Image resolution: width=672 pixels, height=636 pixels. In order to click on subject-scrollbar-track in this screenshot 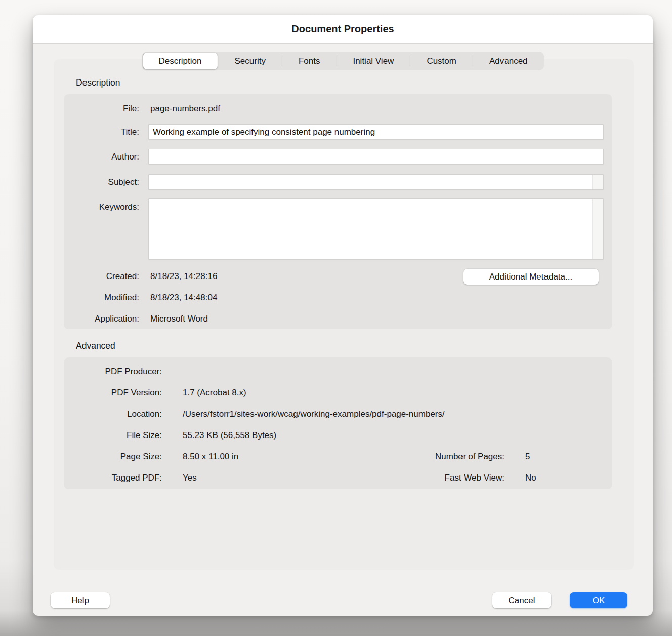, I will do `click(598, 182)`.